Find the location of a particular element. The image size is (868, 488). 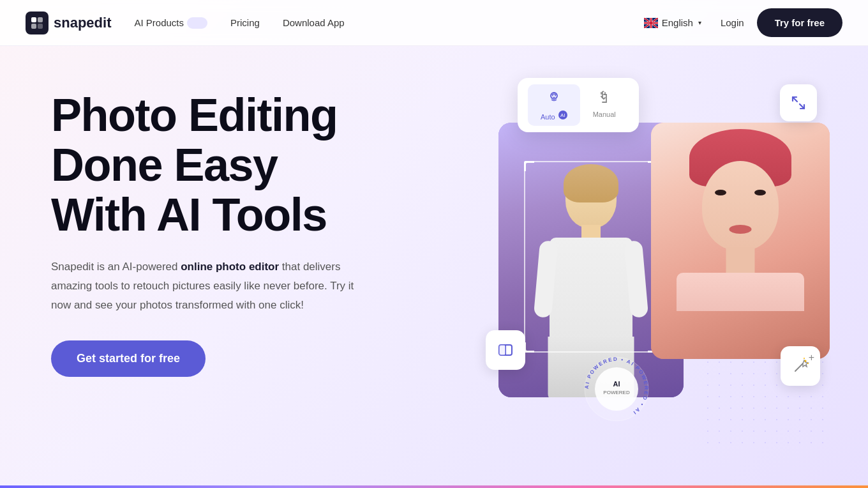

nav-link-ai-products: AI Products is located at coordinates (171, 23).